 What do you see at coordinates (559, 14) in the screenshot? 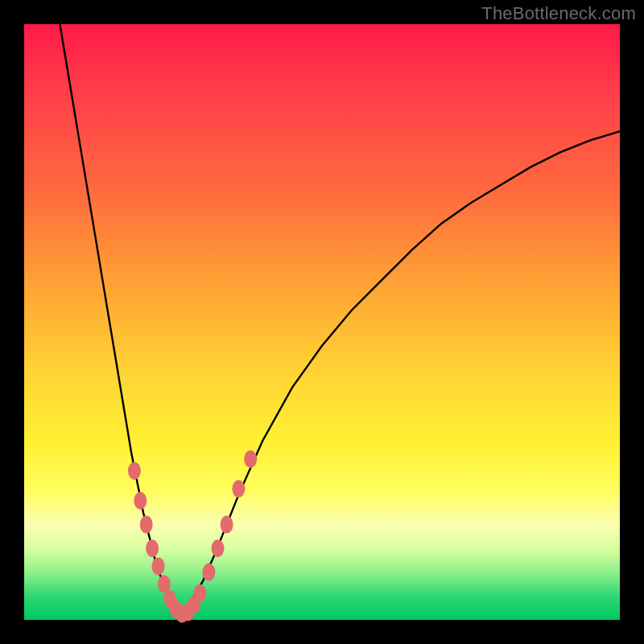
I see `watermark-text: TheBottleneck.com` at bounding box center [559, 14].